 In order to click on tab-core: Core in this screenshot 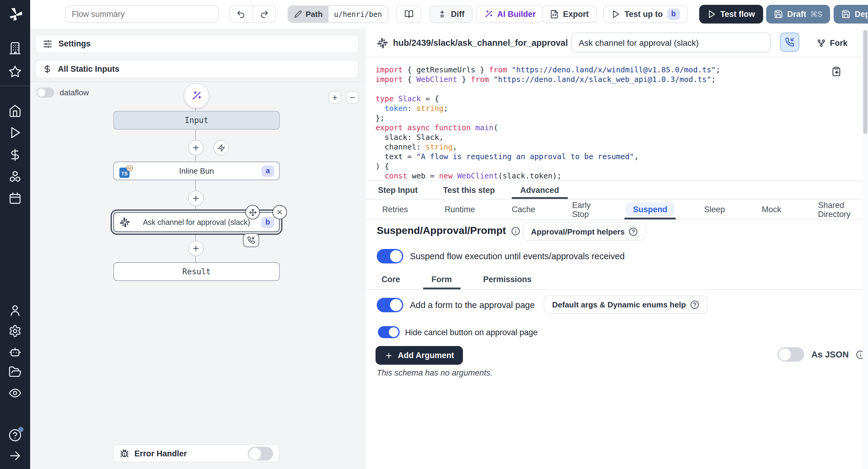, I will do `click(391, 280)`.